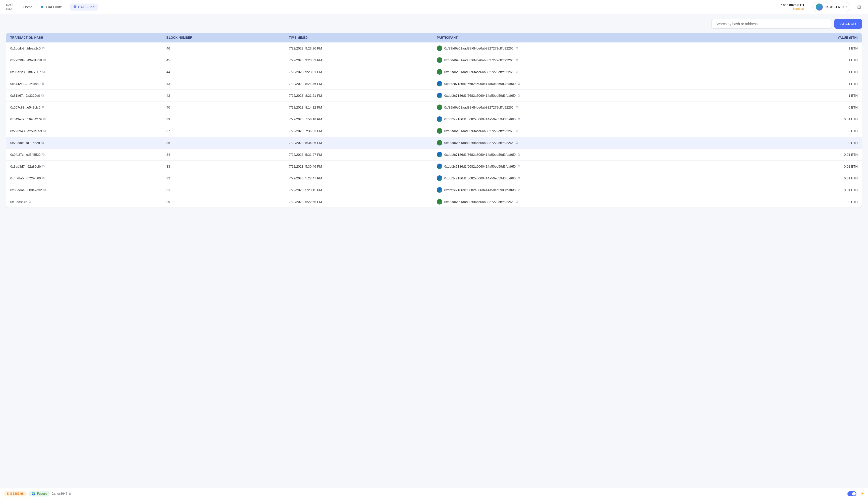  I want to click on cell-hash: 0x...ec8646 ⧉, so click(84, 202).